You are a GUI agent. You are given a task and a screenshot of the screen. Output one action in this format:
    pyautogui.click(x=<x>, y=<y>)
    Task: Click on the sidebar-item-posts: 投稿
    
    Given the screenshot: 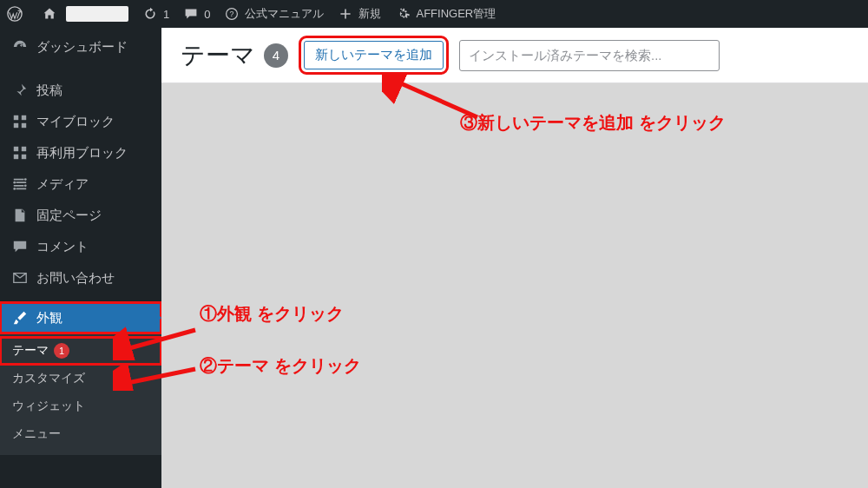 What is the action you would take?
    pyautogui.click(x=81, y=90)
    